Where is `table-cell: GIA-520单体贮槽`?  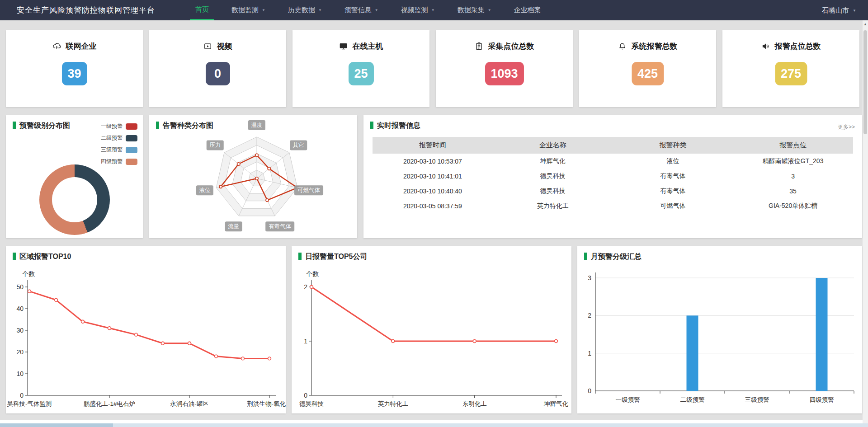 table-cell: GIA-520单体贮槽 is located at coordinates (793, 206).